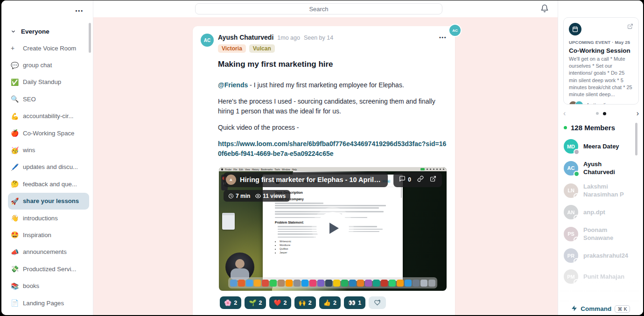 Image resolution: width=644 pixels, height=316 pixels. I want to click on topic-tag: Vulcan, so click(262, 49).